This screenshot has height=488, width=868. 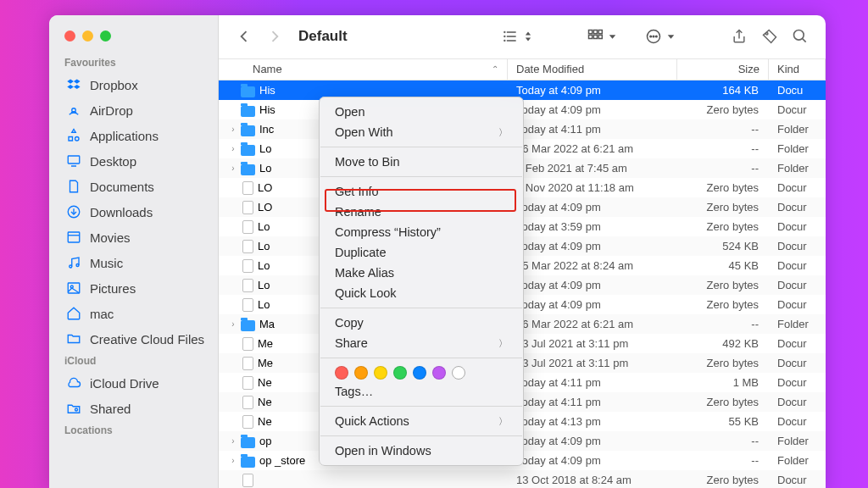 I want to click on action-button, so click(x=659, y=36).